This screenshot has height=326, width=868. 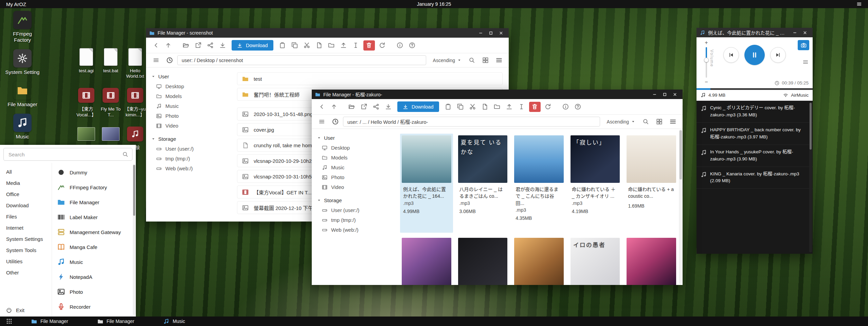 What do you see at coordinates (485, 60) in the screenshot?
I see `grid-view-button` at bounding box center [485, 60].